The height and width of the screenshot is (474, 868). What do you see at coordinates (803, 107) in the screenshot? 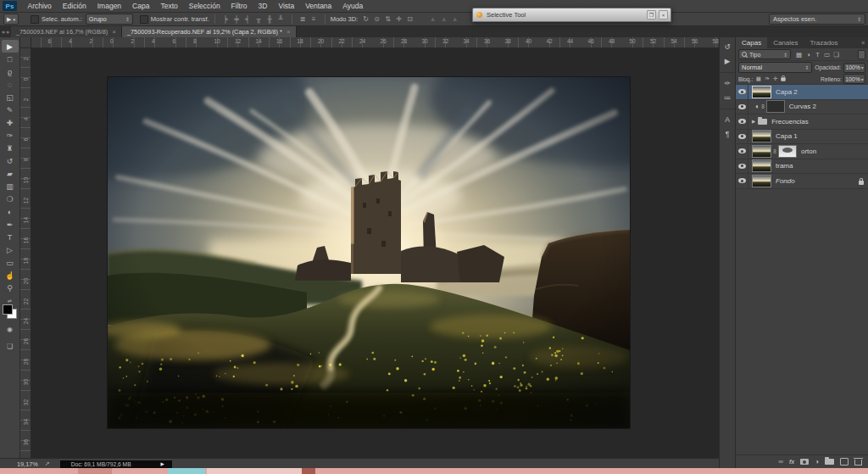
I see `layer-name: Curvas 2` at bounding box center [803, 107].